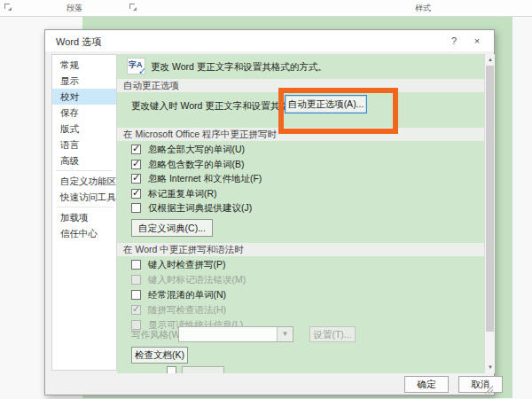 The image size is (532, 399). Describe the element at coordinates (489, 214) in the screenshot. I see `vertical-scrollbar: ▲ ▼` at that location.